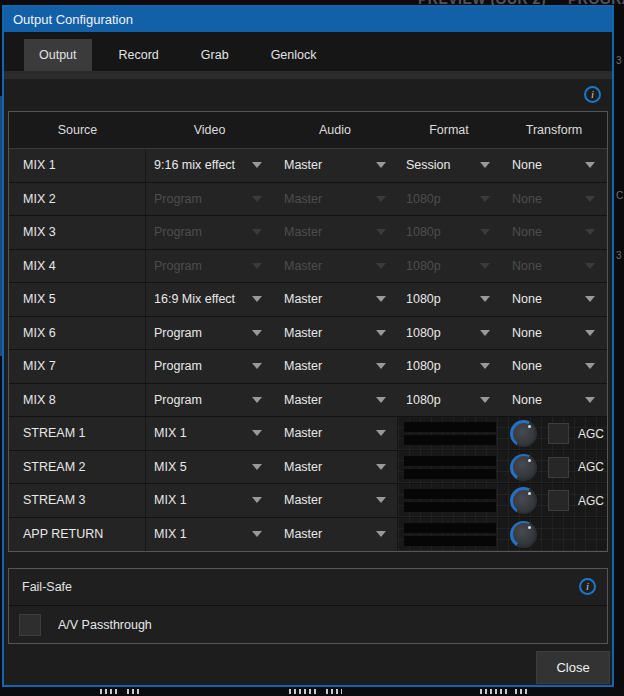 This screenshot has width=624, height=696. Describe the element at coordinates (591, 501) in the screenshot. I see `agc-label: AGC` at that location.